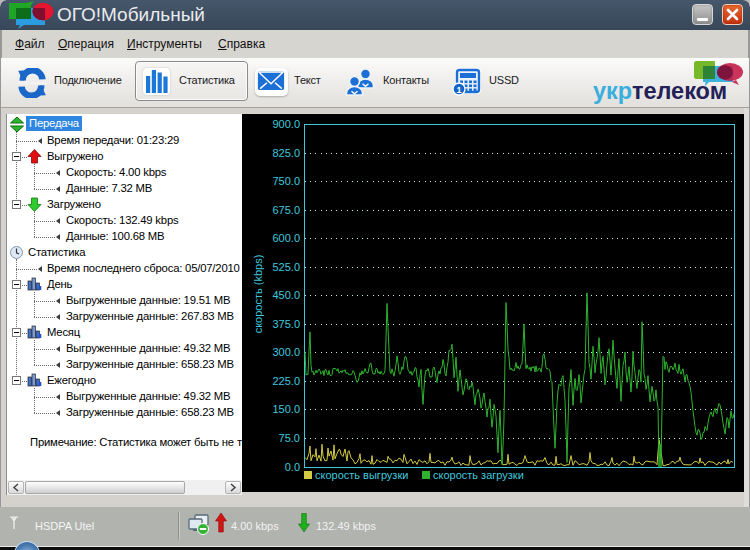 This screenshot has height=550, width=750. What do you see at coordinates (460, 90) in the screenshot?
I see `svg-text: 1` at bounding box center [460, 90].